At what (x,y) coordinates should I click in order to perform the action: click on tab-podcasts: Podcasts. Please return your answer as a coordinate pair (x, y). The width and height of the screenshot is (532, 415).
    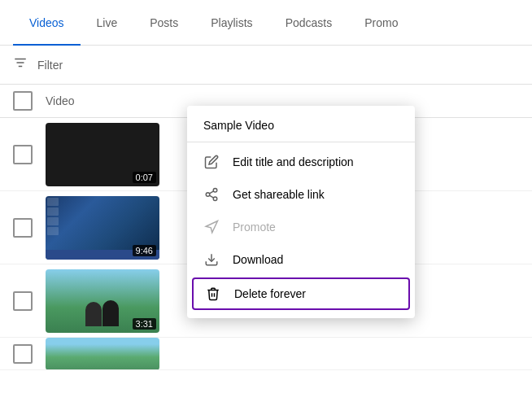
    Looking at the image, I should click on (309, 23).